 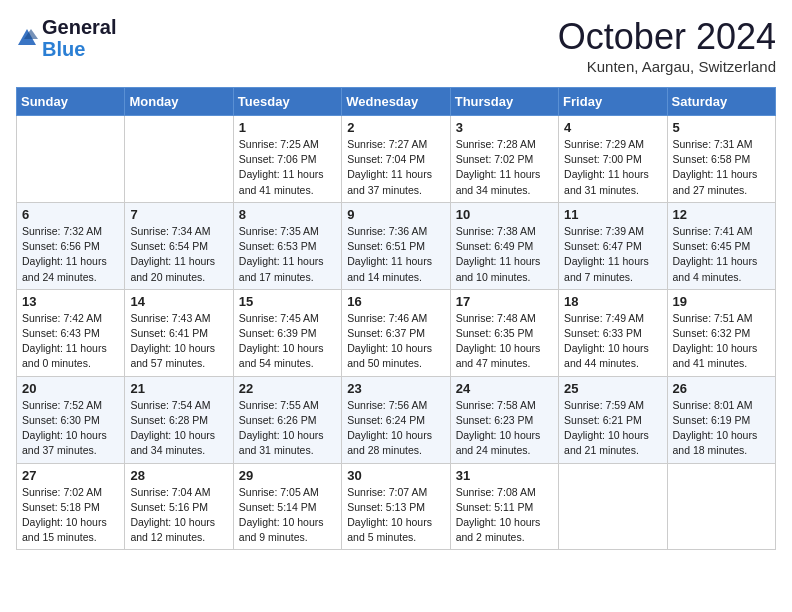 I want to click on day-info: Sunrise: 7:08 AM Sunset: 5:11 PM Dayligh…, so click(x=504, y=516).